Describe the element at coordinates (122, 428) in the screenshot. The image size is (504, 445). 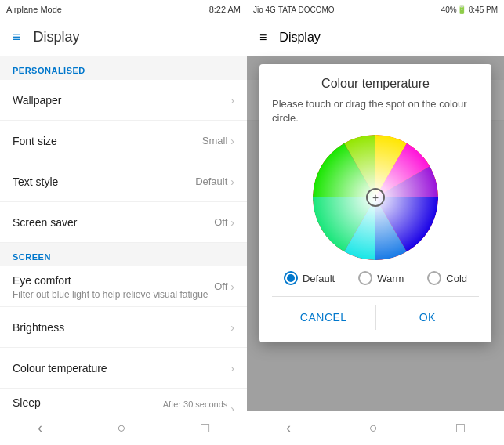
I see `home-button-left: ○` at that location.